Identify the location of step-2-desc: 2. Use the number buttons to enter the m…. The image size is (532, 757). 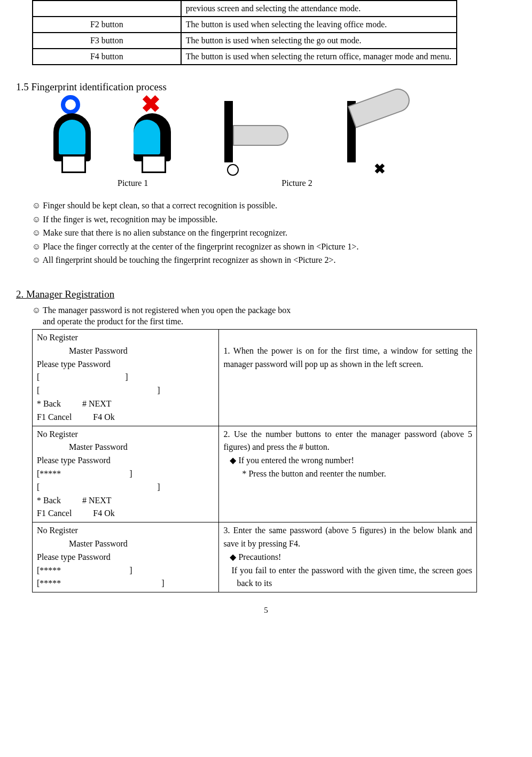
(348, 474).